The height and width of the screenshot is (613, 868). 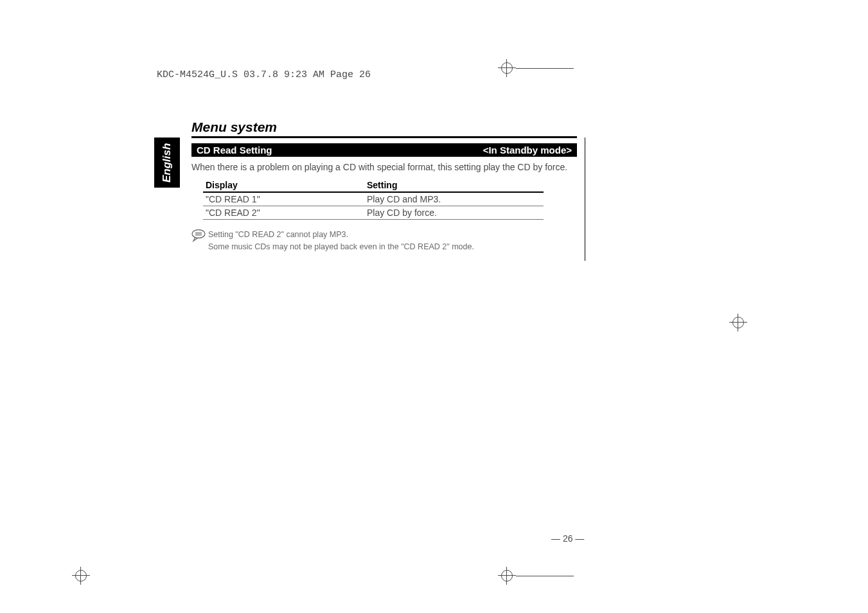 I want to click on cell-display: "CD READ 2", so click(x=285, y=213).